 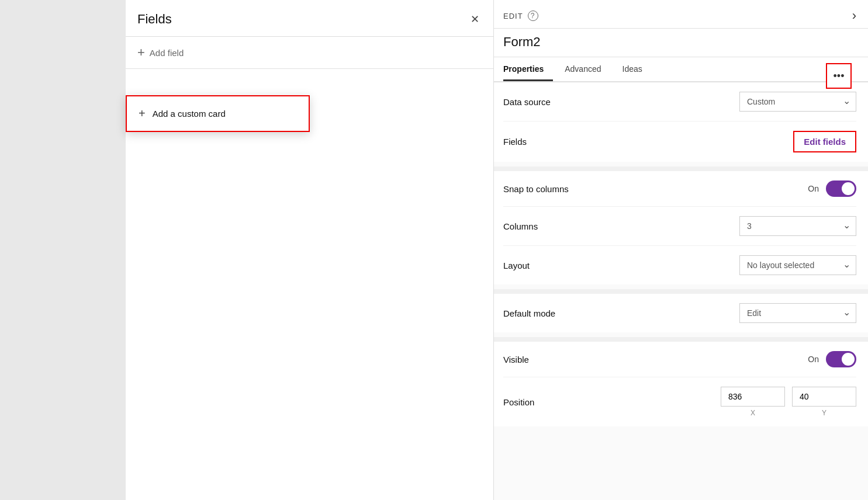 What do you see at coordinates (167, 53) in the screenshot?
I see `add-field-label: Add field` at bounding box center [167, 53].